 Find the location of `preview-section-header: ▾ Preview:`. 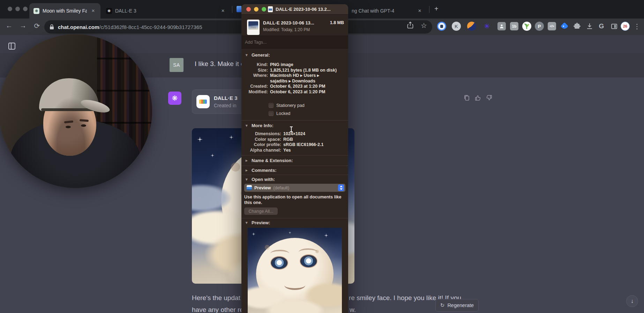

preview-section-header: ▾ Preview: is located at coordinates (258, 223).